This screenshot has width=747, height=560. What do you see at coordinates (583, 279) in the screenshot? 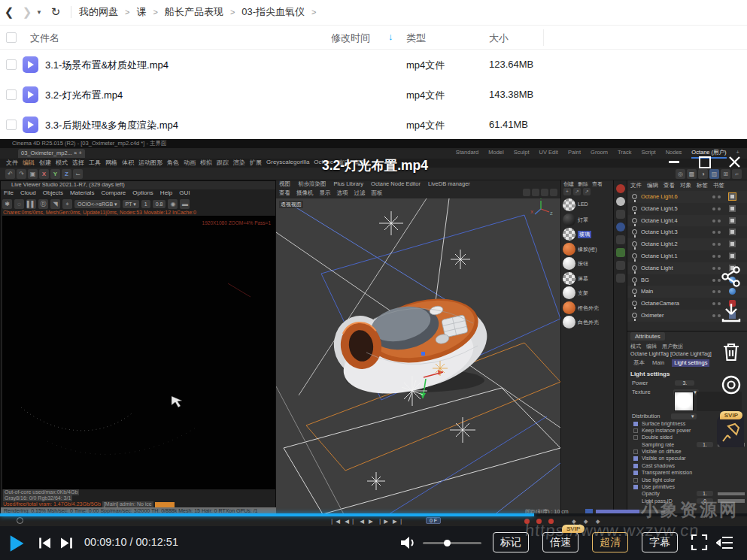
I see `material-name: 屏幕` at bounding box center [583, 279].